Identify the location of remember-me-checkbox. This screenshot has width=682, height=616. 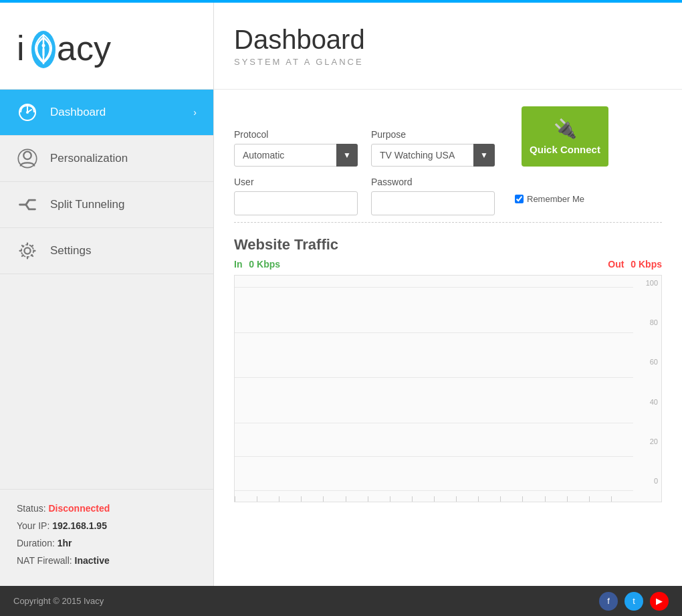
(519, 199).